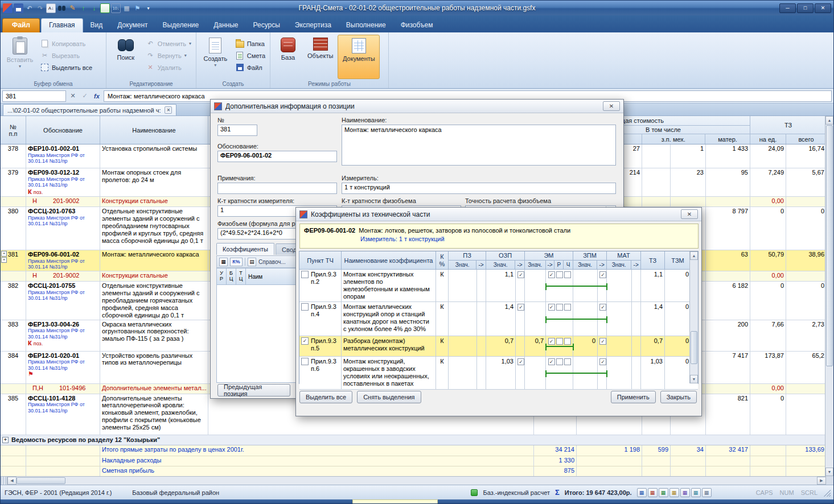  Describe the element at coordinates (417, 106) in the screenshot. I see `dialog-titlebar: Дополнительная информация о позиции ✕` at that location.